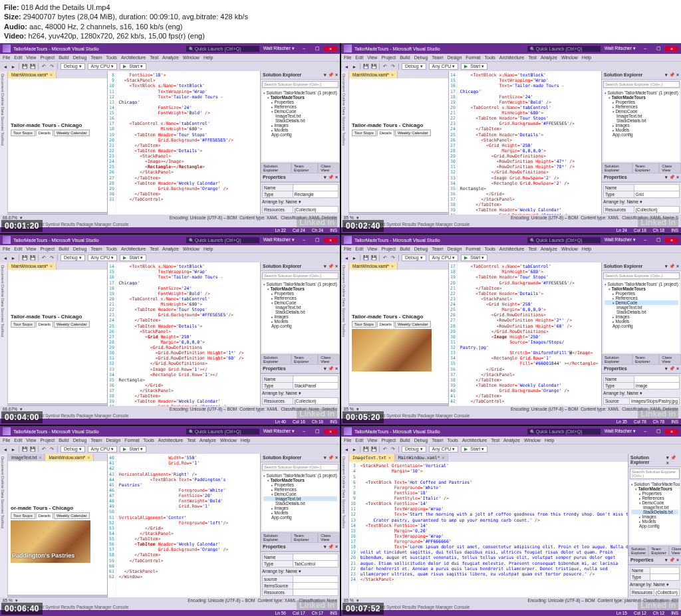 This screenshot has width=681, height=616. I want to click on menu-item: Format, so click(473, 57).